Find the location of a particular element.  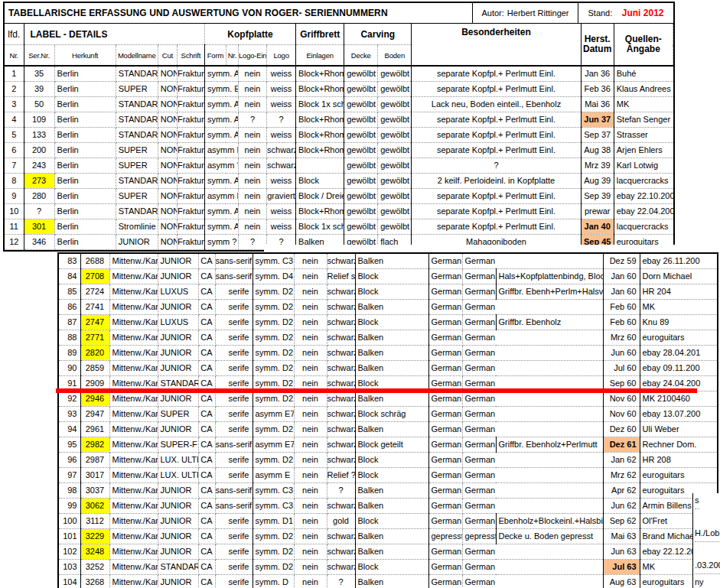

cell-nr: 8 is located at coordinates (14, 181).